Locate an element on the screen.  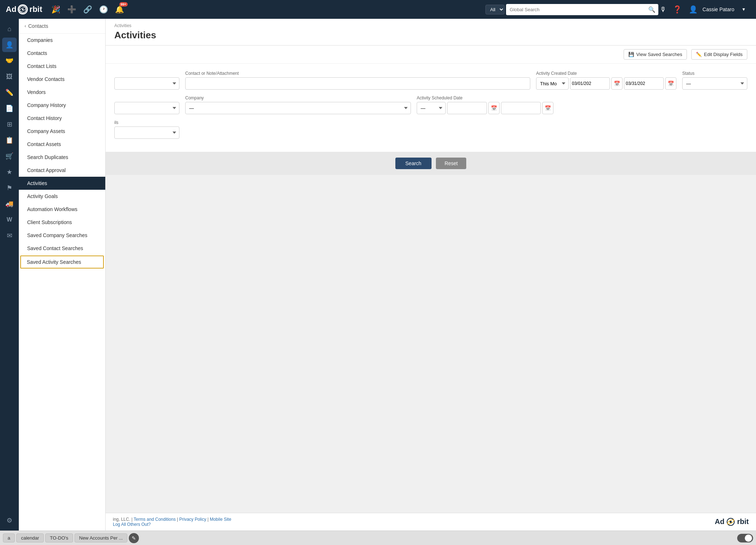
sidebar-icon-mail: ✉ is located at coordinates (9, 236).